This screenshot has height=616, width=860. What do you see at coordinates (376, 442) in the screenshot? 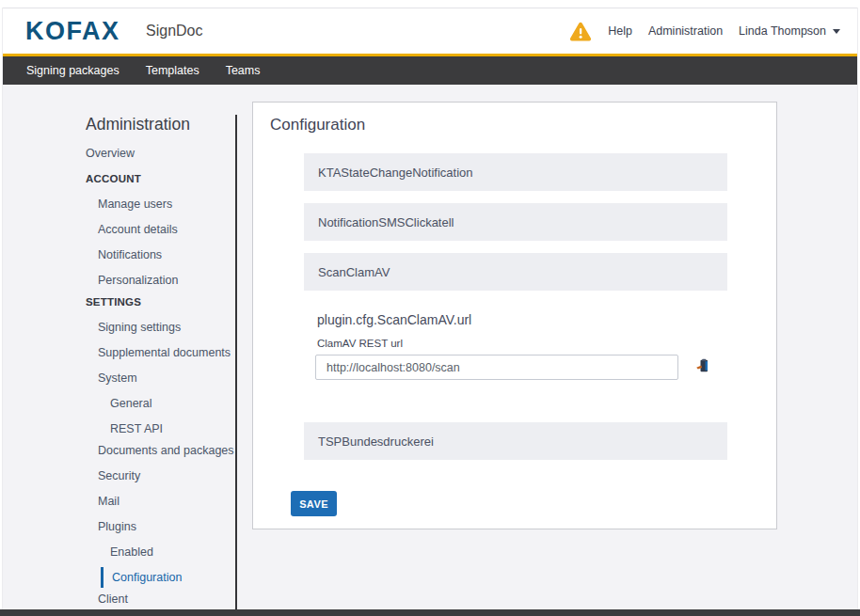
I see `accordion-label: TSPBundesdruckerei` at bounding box center [376, 442].